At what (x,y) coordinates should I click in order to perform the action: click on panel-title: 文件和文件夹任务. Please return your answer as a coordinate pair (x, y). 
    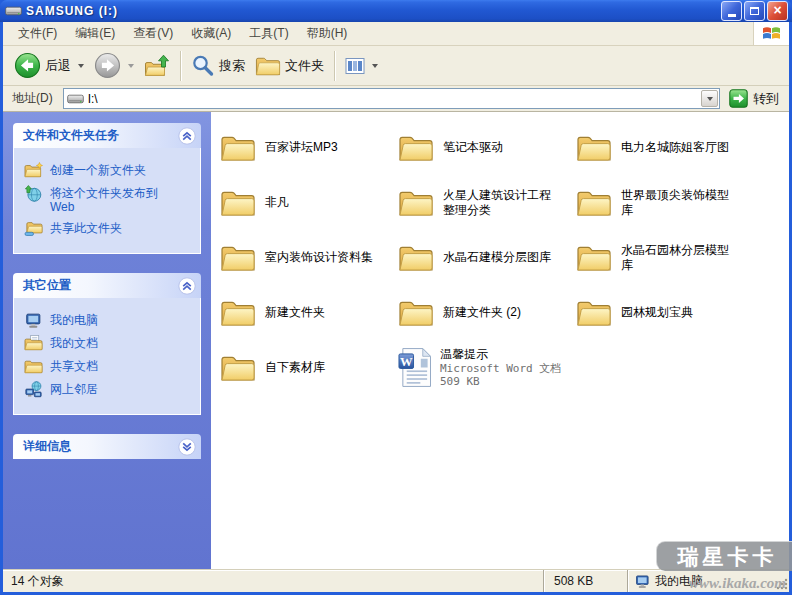
    Looking at the image, I should click on (71, 136).